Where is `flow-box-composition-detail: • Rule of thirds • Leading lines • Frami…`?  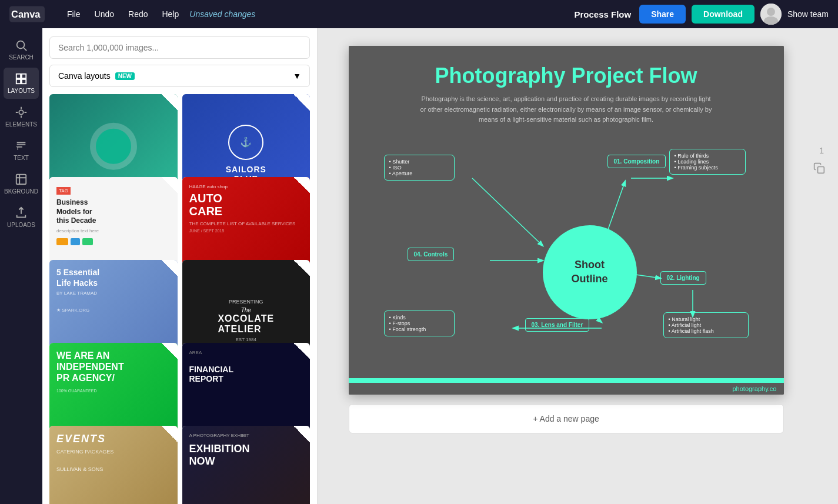 flow-box-composition-detail: • Rule of thirds • Leading lines • Frami… is located at coordinates (707, 162).